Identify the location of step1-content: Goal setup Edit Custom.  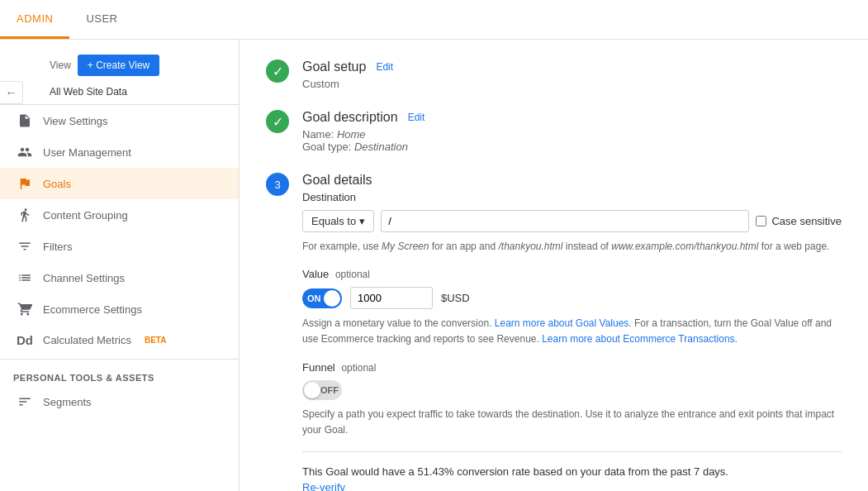
(572, 74).